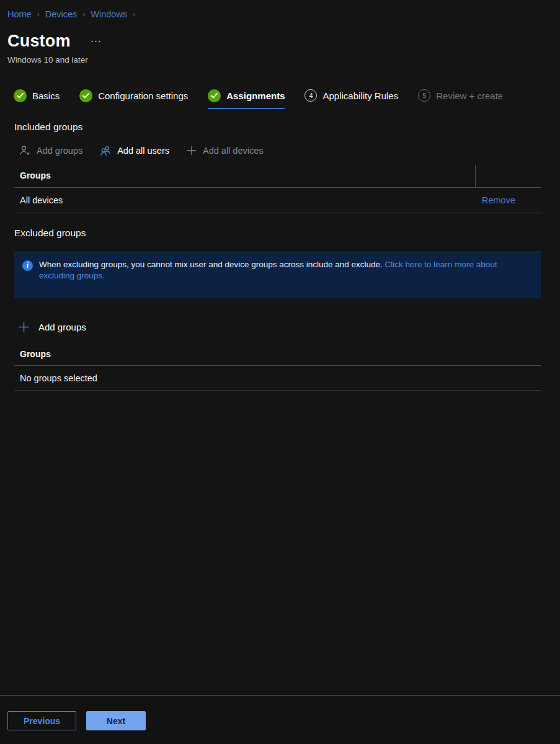 This screenshot has width=560, height=744. I want to click on included-groups-heading: Included groups, so click(278, 127).